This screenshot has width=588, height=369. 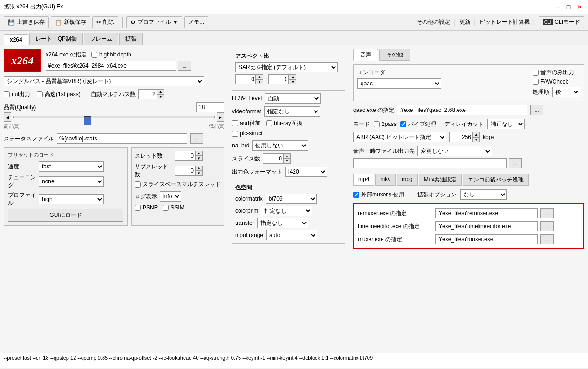 I want to click on audio-only-label: 音声のみ出力, so click(x=556, y=73).